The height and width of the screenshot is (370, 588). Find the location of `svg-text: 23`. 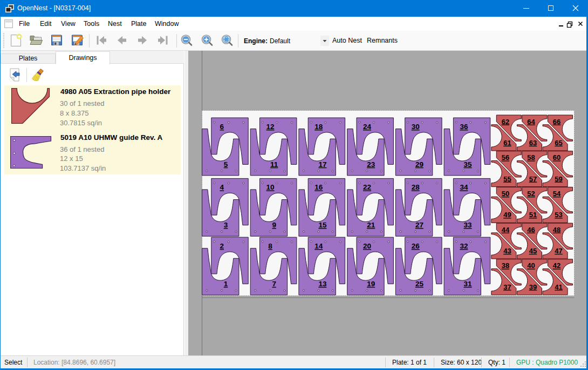

svg-text: 23 is located at coordinates (371, 164).